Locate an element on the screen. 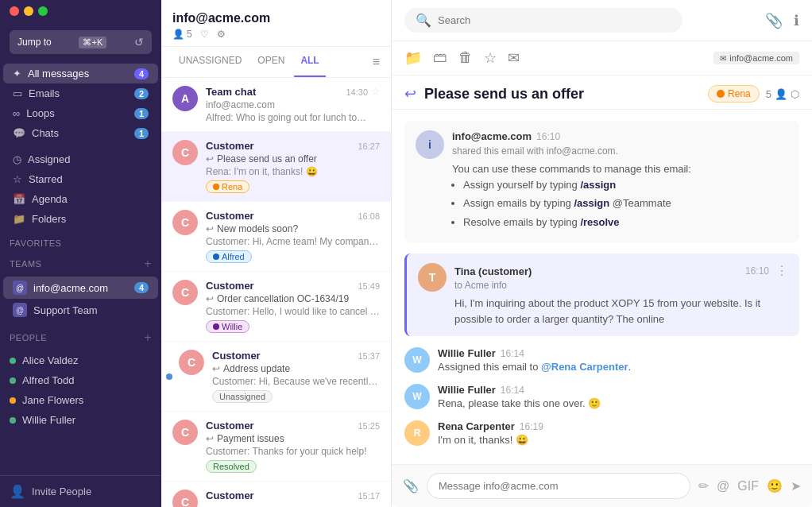  invite-people-button: 👤 Invite People is located at coordinates (81, 491).